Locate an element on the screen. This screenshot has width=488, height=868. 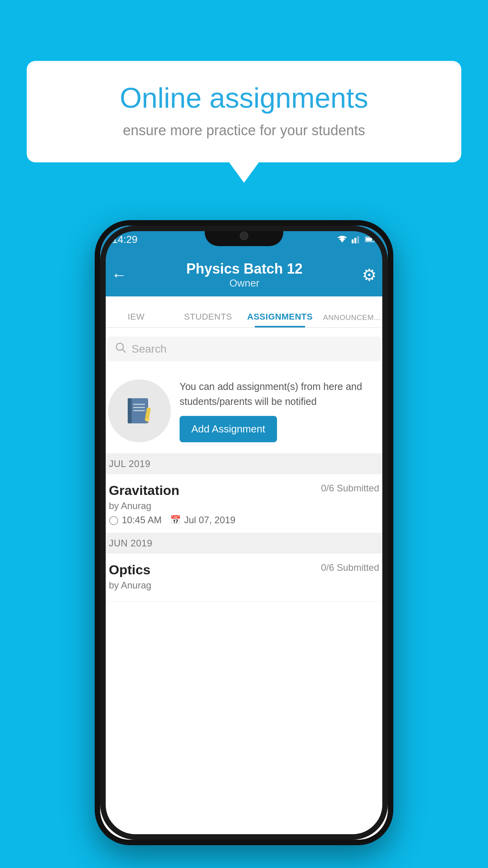
month-separator-jun: JUN 2019 is located at coordinates (244, 543).